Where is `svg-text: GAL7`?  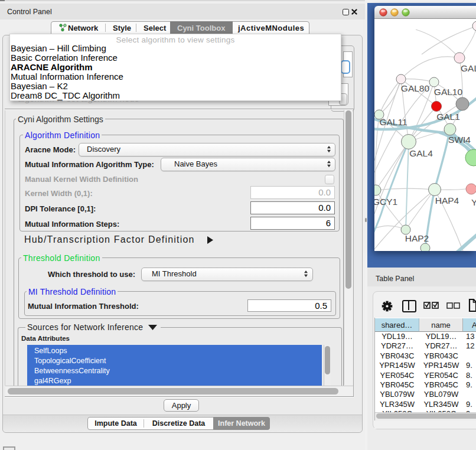
svg-text: GAL7 is located at coordinates (468, 69).